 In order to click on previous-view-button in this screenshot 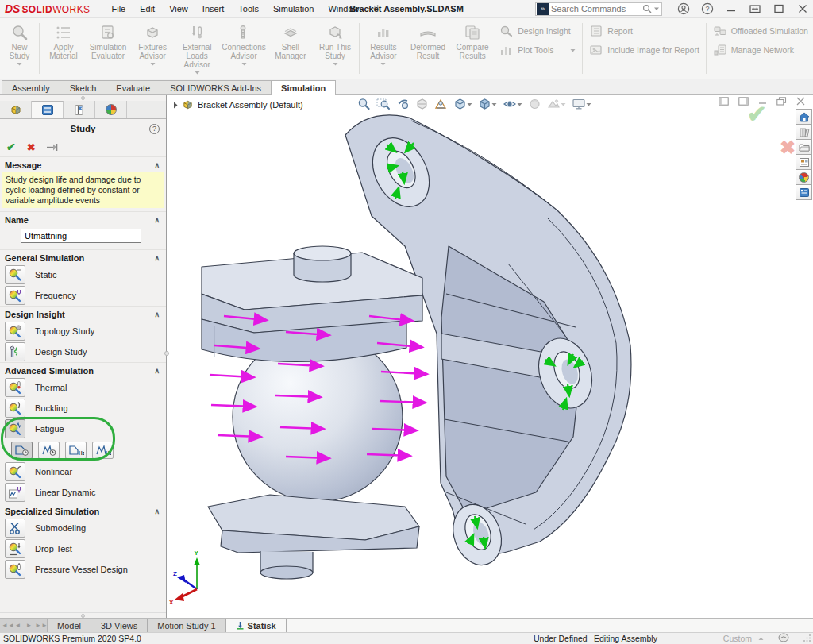, I will do `click(403, 104)`.